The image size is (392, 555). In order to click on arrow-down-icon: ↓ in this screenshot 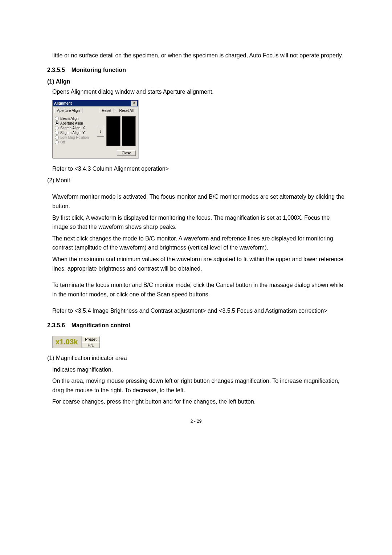, I will do `click(101, 131)`.